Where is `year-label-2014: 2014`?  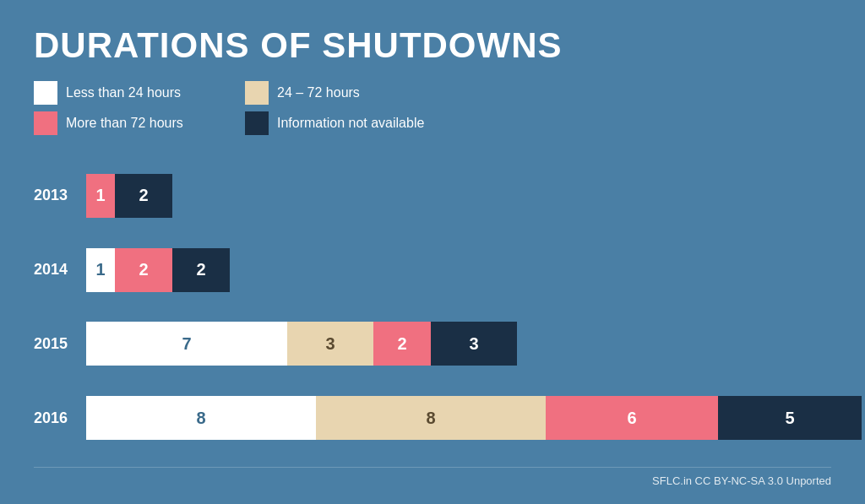
year-label-2014: 2014 is located at coordinates (55, 270).